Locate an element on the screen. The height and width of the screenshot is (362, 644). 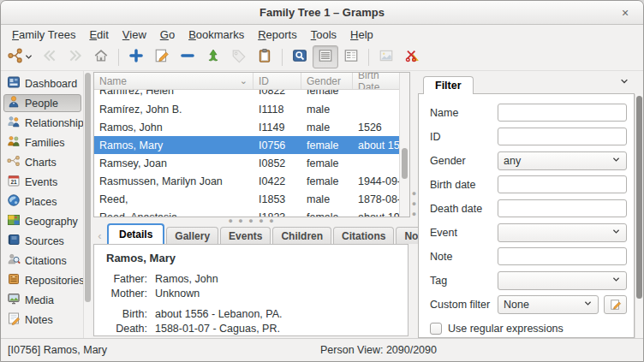
filter-event-select is located at coordinates (562, 233).